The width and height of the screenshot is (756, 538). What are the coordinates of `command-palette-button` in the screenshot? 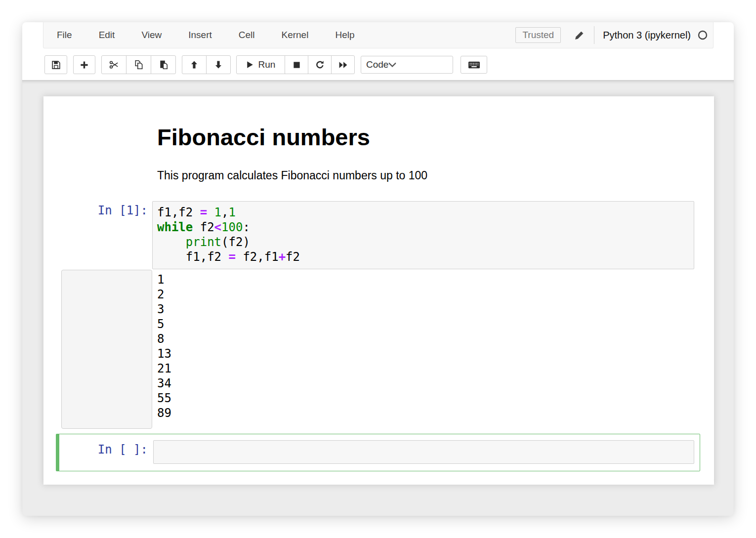 It's located at (474, 65).